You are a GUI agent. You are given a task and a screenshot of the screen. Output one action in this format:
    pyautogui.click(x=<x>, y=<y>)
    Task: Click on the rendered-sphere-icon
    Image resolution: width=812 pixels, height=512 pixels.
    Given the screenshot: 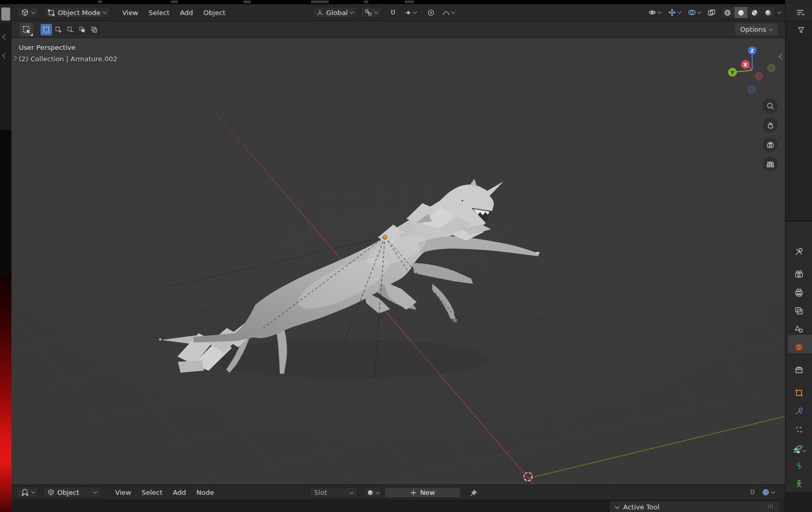 What is the action you would take?
    pyautogui.click(x=768, y=12)
    